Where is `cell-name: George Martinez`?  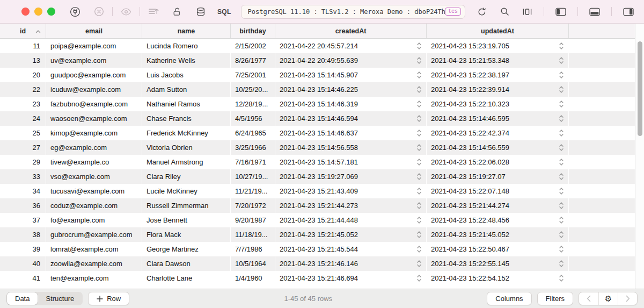 cell-name: George Martinez is located at coordinates (187, 249).